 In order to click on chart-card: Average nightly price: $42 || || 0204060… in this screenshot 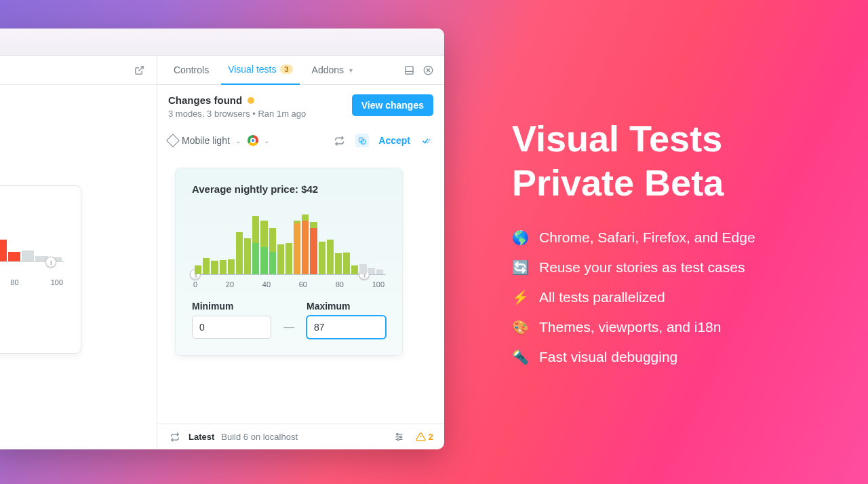, I will do `click(289, 262)`.